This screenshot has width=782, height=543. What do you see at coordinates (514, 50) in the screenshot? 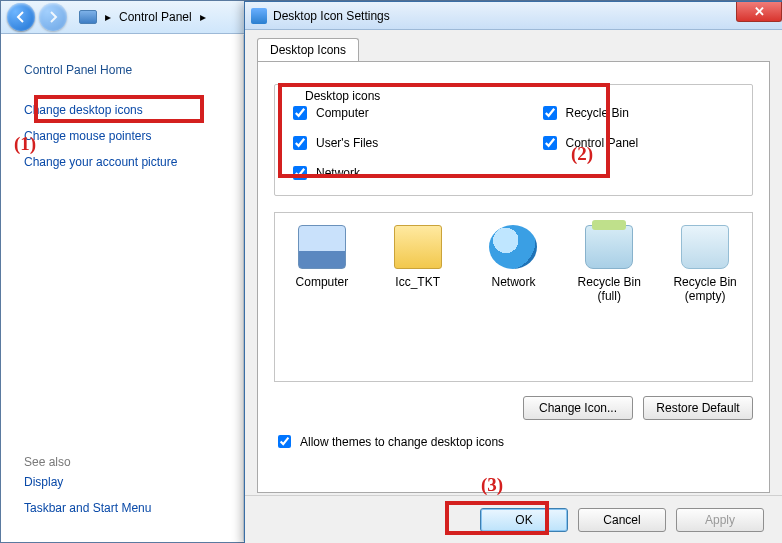
I see `tabstrip: Desktop Icons` at bounding box center [514, 50].